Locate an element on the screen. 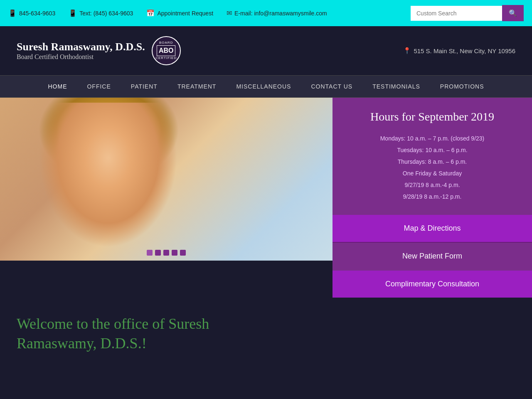 The height and width of the screenshot is (399, 532). doctor-name: Suresh Ramaswamy, D.D.S. is located at coordinates (81, 47).